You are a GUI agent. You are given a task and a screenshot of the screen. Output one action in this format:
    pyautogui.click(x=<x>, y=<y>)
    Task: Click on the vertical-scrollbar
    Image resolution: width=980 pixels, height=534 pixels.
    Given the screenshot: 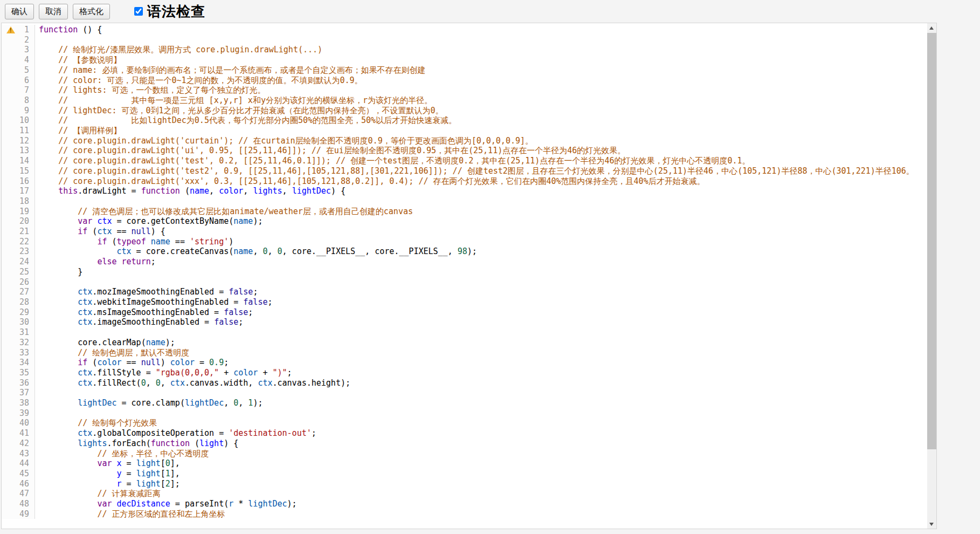 What is the action you would take?
    pyautogui.click(x=931, y=276)
    